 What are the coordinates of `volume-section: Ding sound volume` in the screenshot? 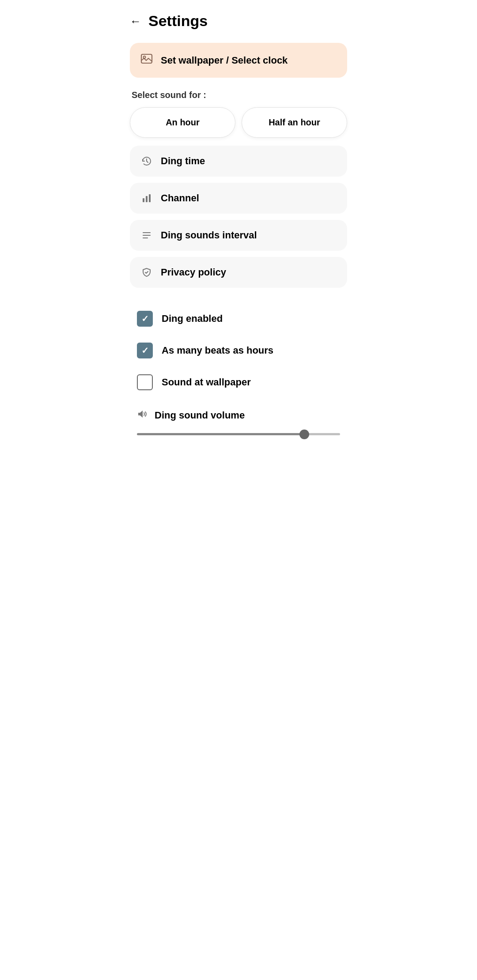 It's located at (238, 418).